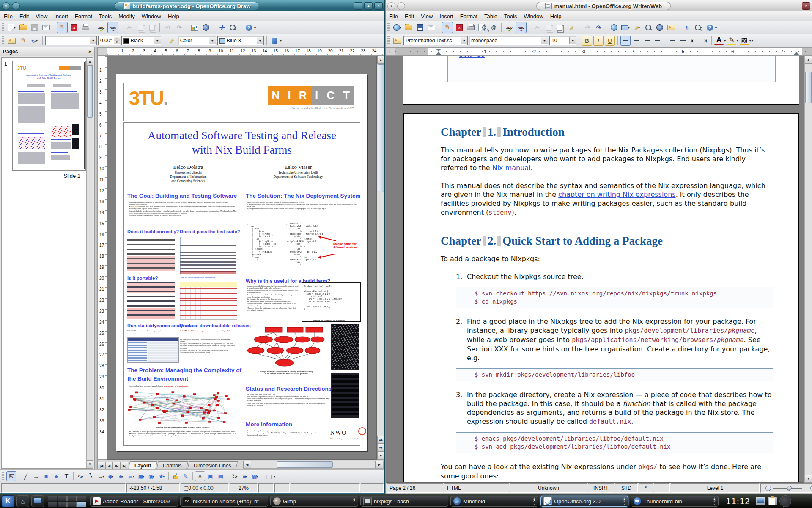 This screenshot has width=812, height=508. What do you see at coordinates (563, 41) in the screenshot?
I see `font-size-select: 10▼` at bounding box center [563, 41].